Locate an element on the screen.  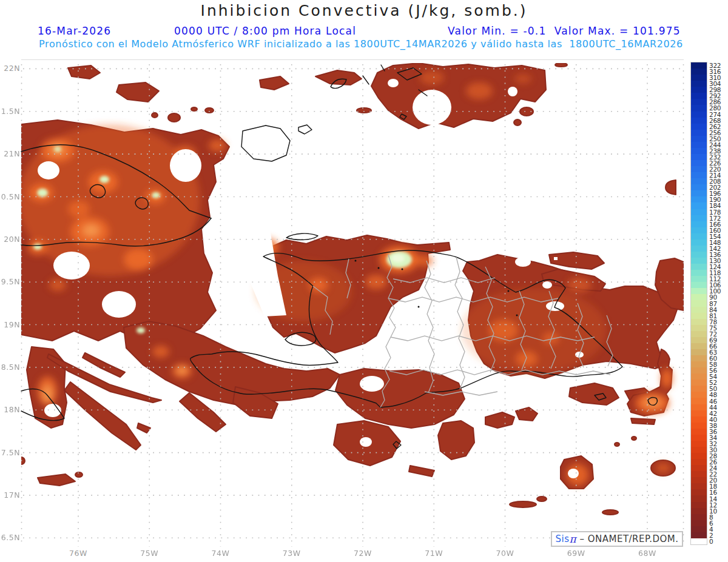
lat-label: 6.5N is located at coordinates (10, 537).